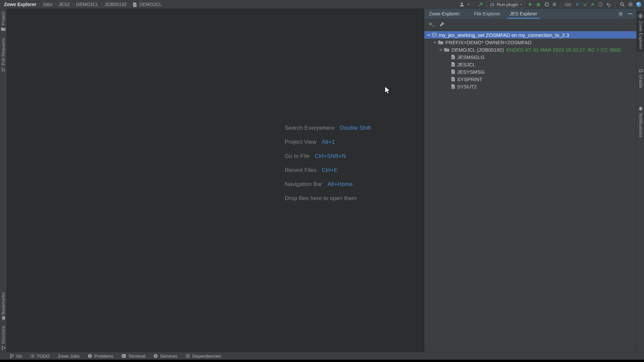 The image size is (644, 362). I want to click on right-tool-stripe: Z Zowe Explorer Gradle Notifications, so click(640, 180).